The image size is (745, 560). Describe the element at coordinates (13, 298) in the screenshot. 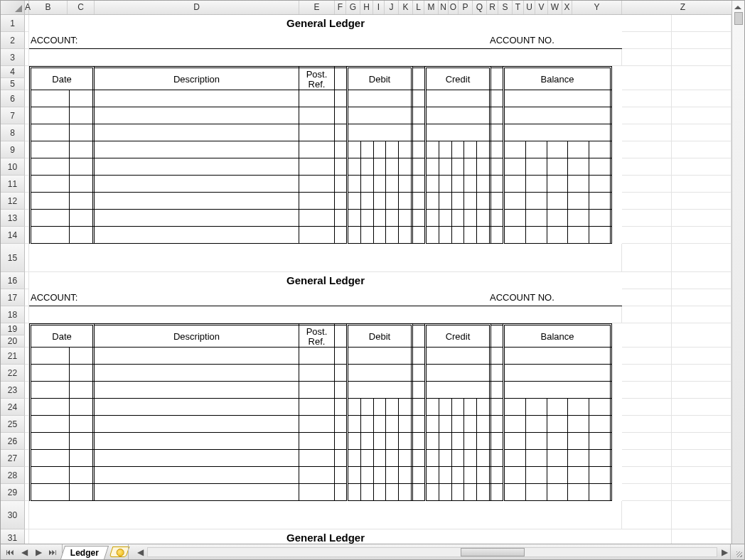

I see `row-header-17: 17` at that location.